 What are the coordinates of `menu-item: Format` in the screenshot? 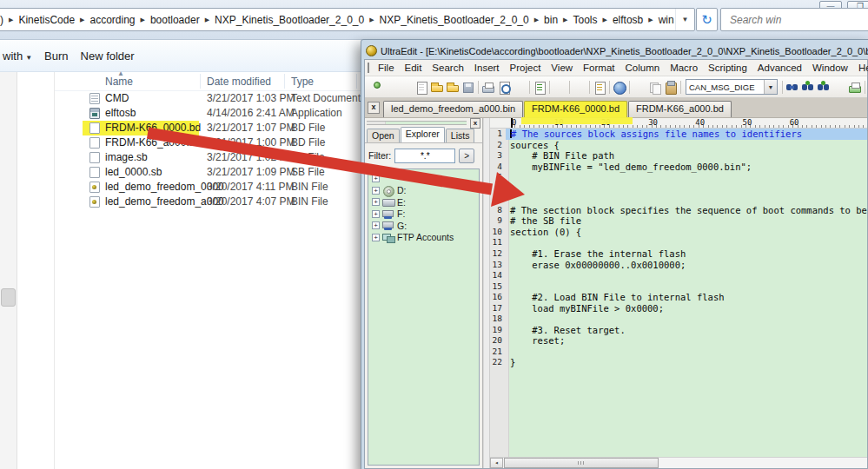 It's located at (599, 68).